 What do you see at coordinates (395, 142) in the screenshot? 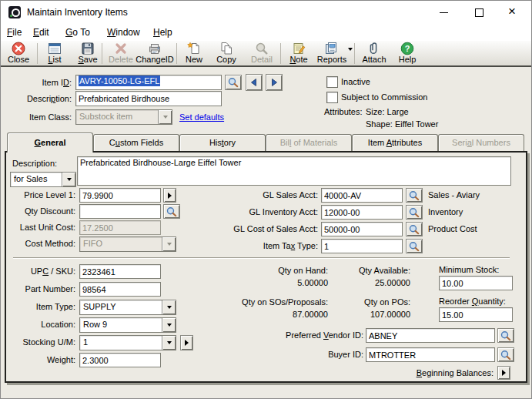
I see `tab-item-attributes: Item Attributes` at bounding box center [395, 142].